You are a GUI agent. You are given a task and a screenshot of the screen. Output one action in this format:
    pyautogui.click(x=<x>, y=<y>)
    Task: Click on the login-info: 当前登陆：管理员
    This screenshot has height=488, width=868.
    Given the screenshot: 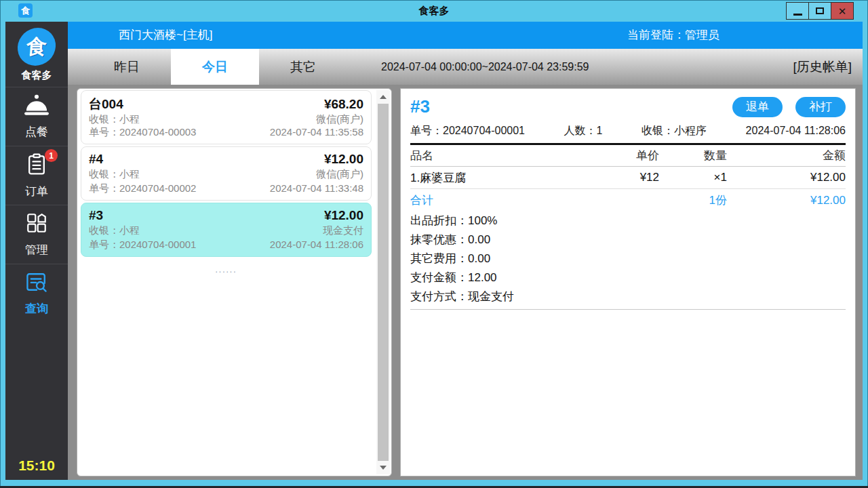 What is the action you would take?
    pyautogui.click(x=673, y=35)
    